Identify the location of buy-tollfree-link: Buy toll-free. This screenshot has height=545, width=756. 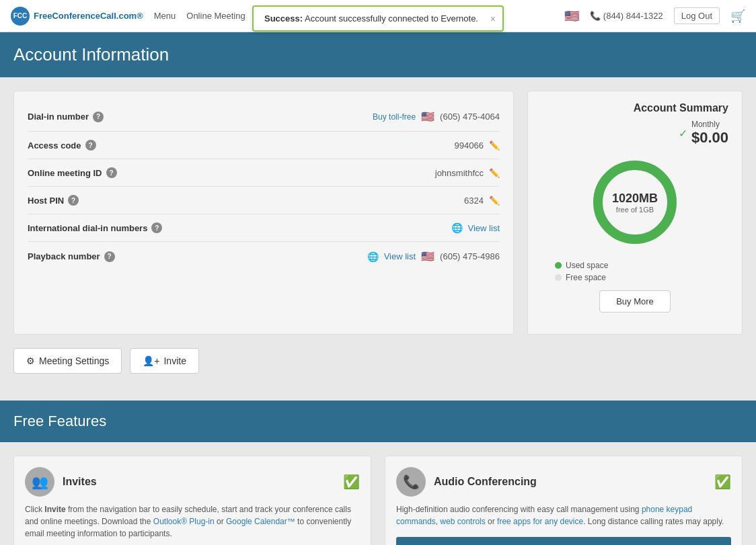
(394, 117).